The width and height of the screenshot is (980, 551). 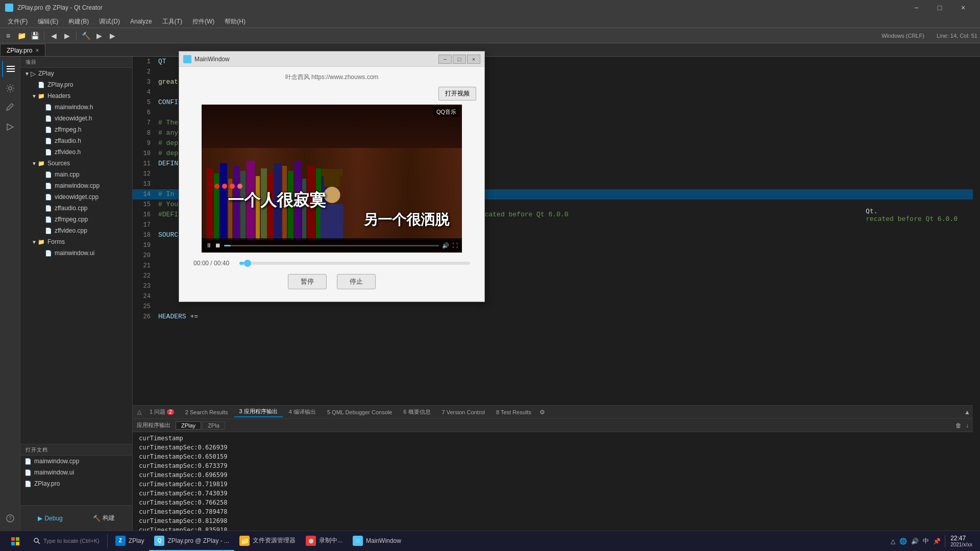 I want to click on taskbar-record: ⏺ 录制中..., so click(x=324, y=541).